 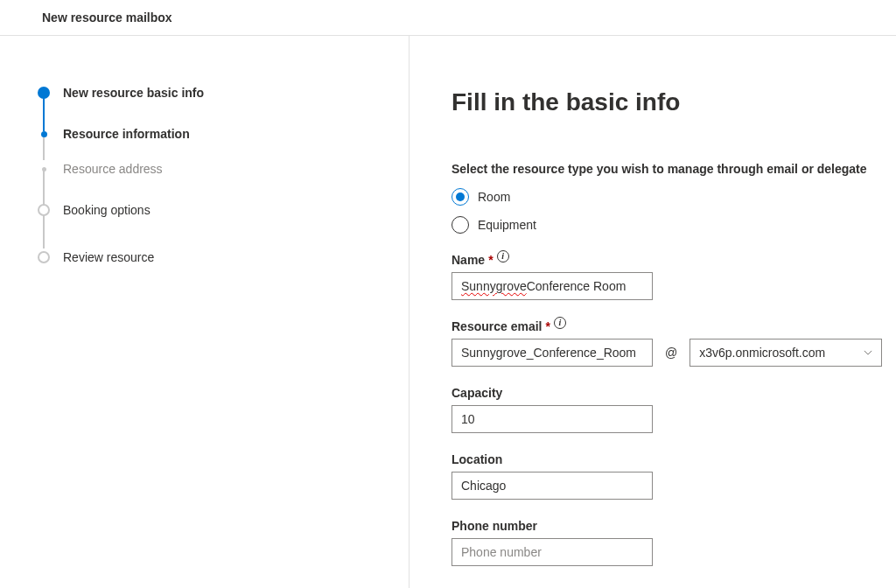 What do you see at coordinates (133, 93) in the screenshot?
I see `step-label: New resource basic info` at bounding box center [133, 93].